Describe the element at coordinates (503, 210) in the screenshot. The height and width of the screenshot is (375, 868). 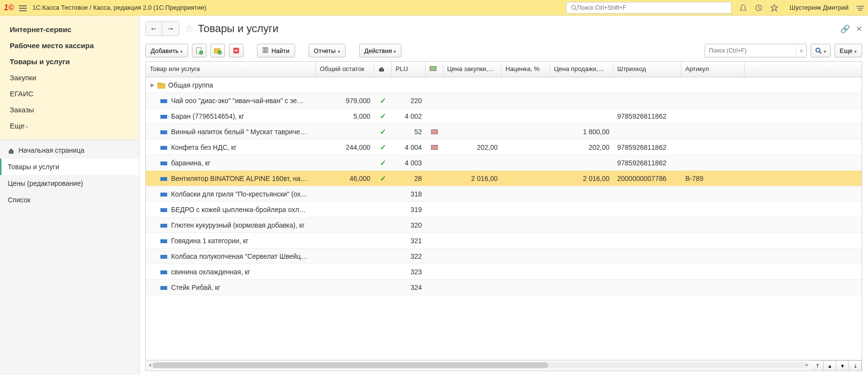
I see `table-row: БЕДРО с кожей цыпленка-бройлера охл…319` at that location.